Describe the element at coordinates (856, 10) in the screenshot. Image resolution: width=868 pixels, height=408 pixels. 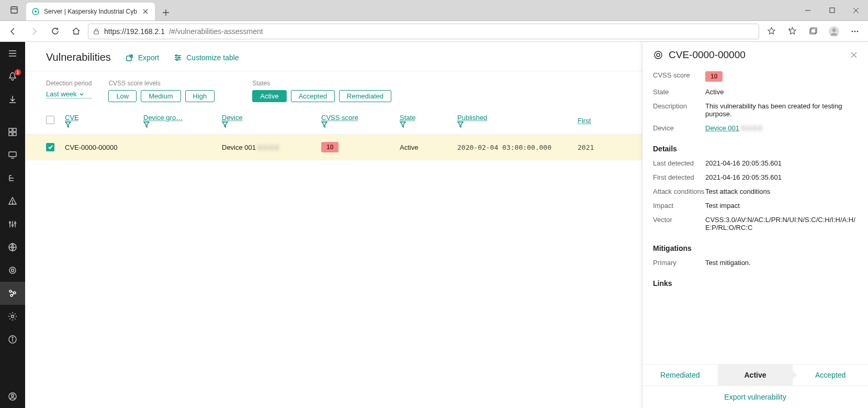
I see `window-close` at that location.